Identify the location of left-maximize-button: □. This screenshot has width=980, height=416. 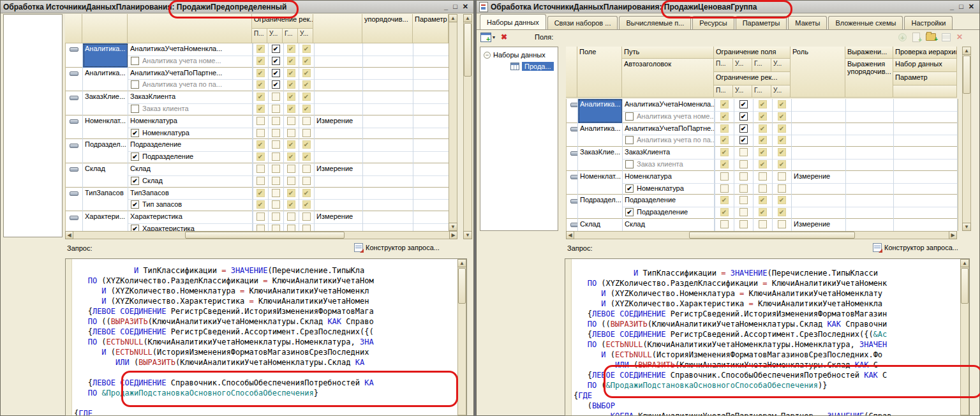
(456, 6).